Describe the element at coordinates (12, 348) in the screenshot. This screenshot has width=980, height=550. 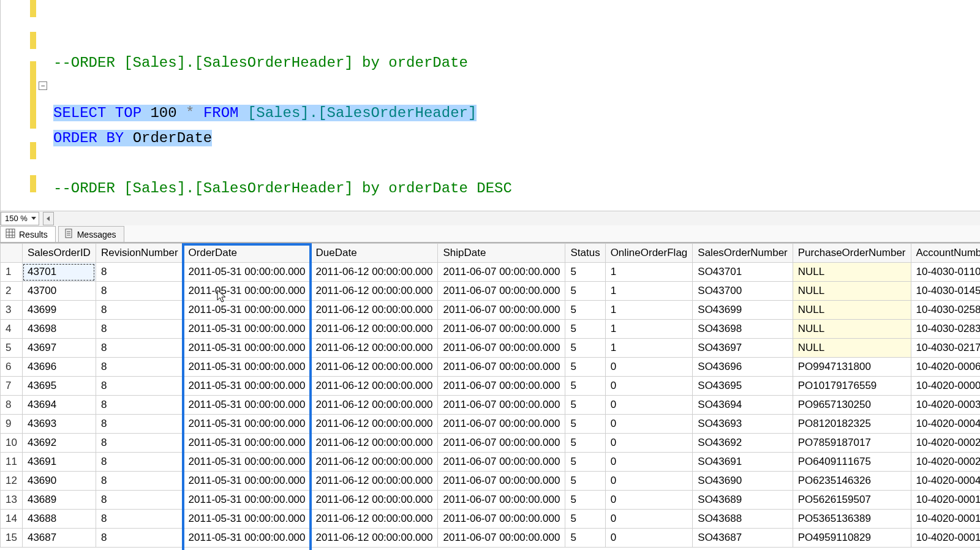
I see `row-number: 5` at that location.